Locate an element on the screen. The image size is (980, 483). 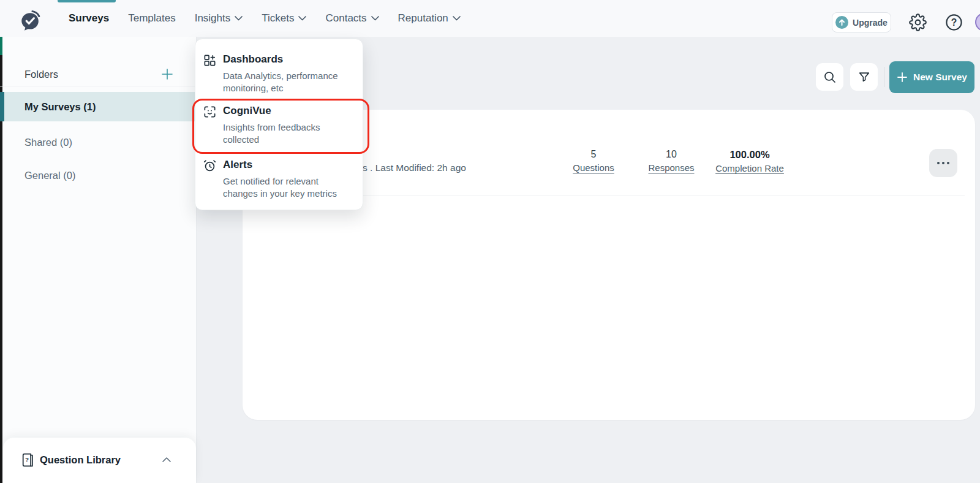
filter-icon is located at coordinates (864, 77).